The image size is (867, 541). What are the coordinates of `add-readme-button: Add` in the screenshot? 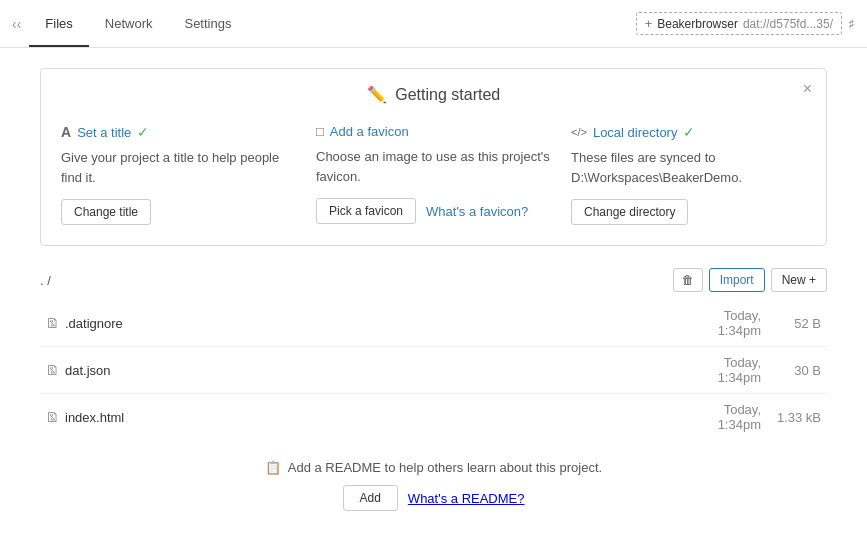 It's located at (370, 498).